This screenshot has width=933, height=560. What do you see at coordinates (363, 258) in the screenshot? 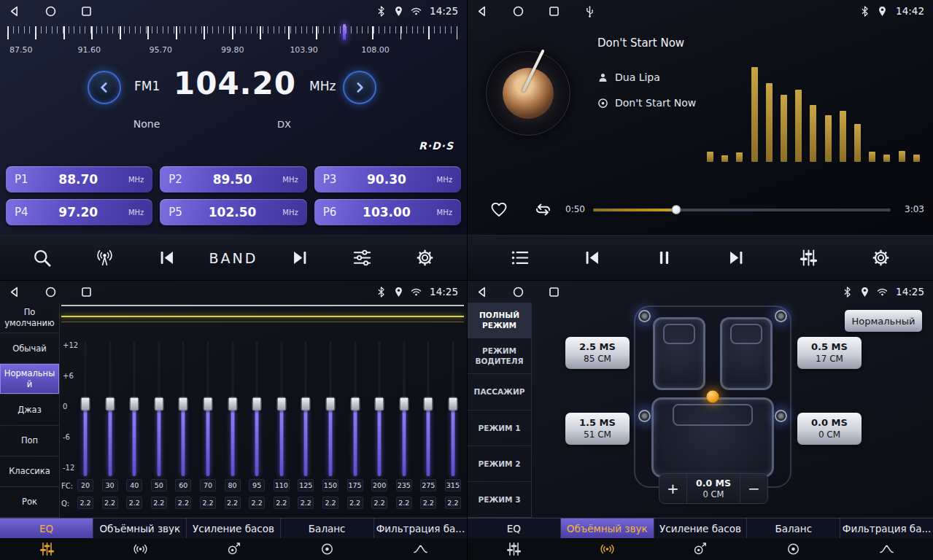
I see `audio-settings-button` at bounding box center [363, 258].